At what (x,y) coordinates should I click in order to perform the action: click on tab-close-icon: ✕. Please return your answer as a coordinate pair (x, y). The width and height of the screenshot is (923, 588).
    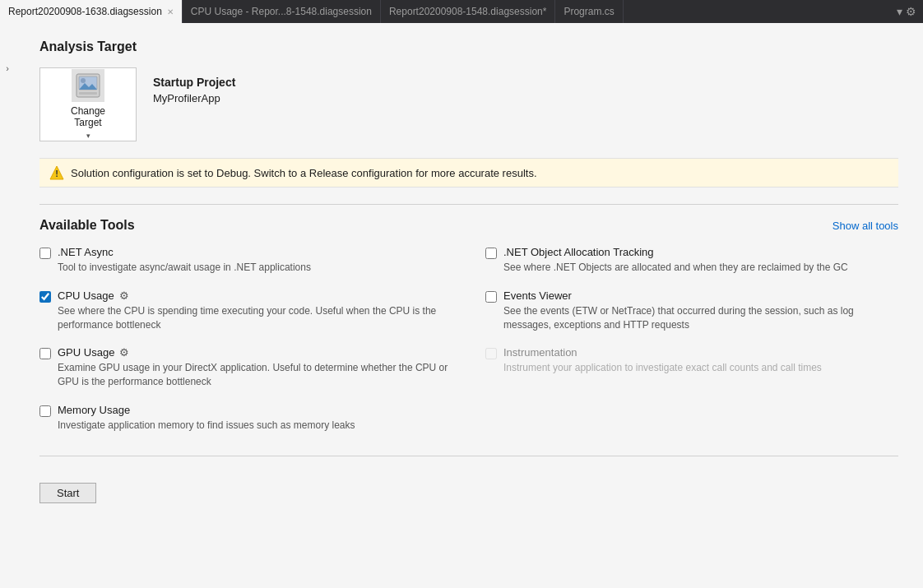
    Looking at the image, I should click on (170, 12).